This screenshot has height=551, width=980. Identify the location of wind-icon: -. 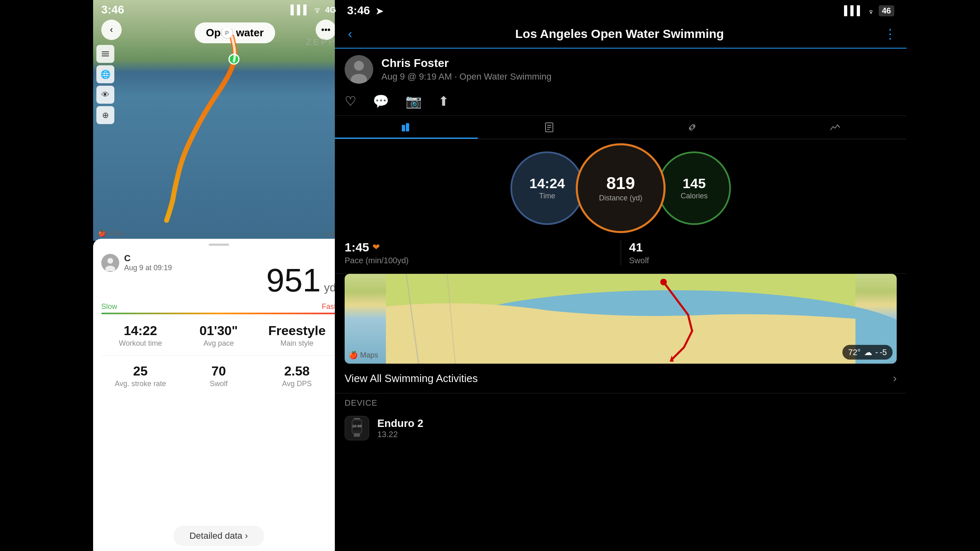
(877, 353).